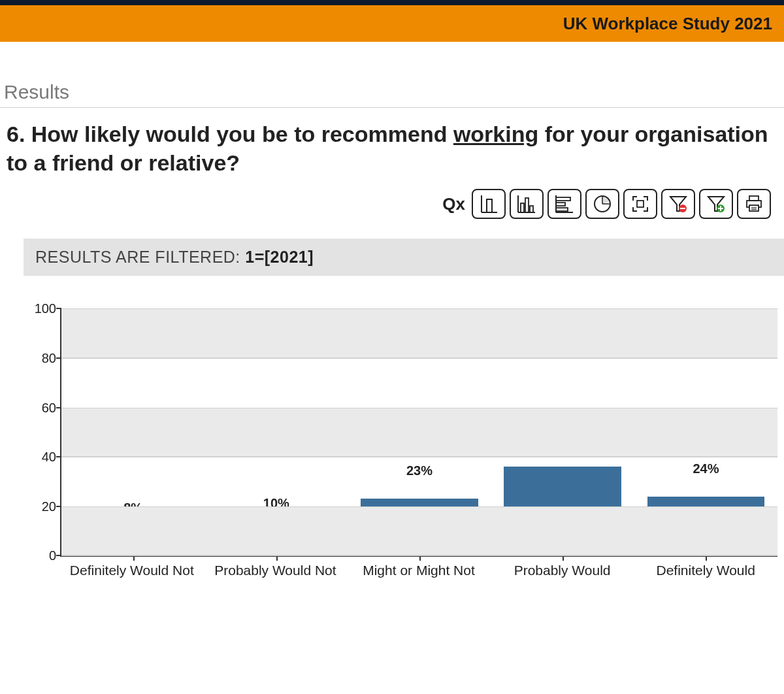 The height and width of the screenshot is (694, 784). I want to click on y-tick-label: 80, so click(43, 358).